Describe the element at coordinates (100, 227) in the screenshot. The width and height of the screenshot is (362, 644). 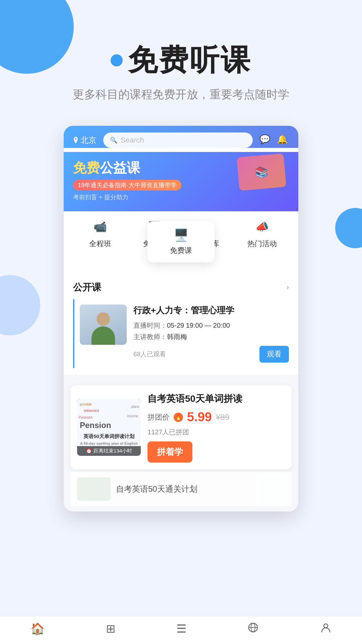
I see `nav-icon-video: 📹` at that location.